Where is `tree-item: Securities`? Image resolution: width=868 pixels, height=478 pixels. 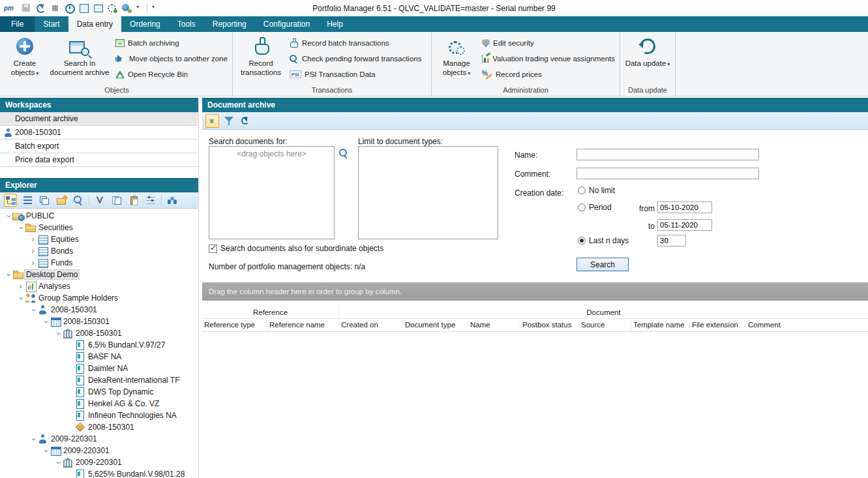 tree-item: Securities is located at coordinates (99, 228).